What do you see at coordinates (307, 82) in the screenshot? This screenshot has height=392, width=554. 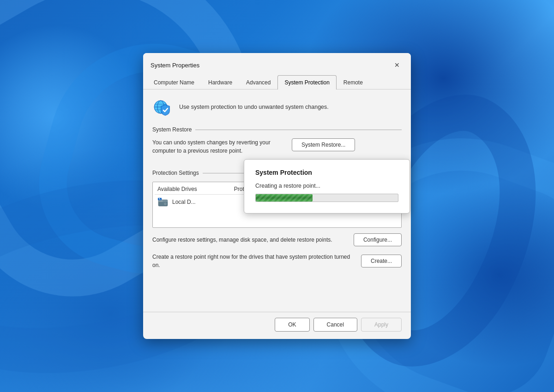 I see `tab-system-protection: System Protection` at bounding box center [307, 82].